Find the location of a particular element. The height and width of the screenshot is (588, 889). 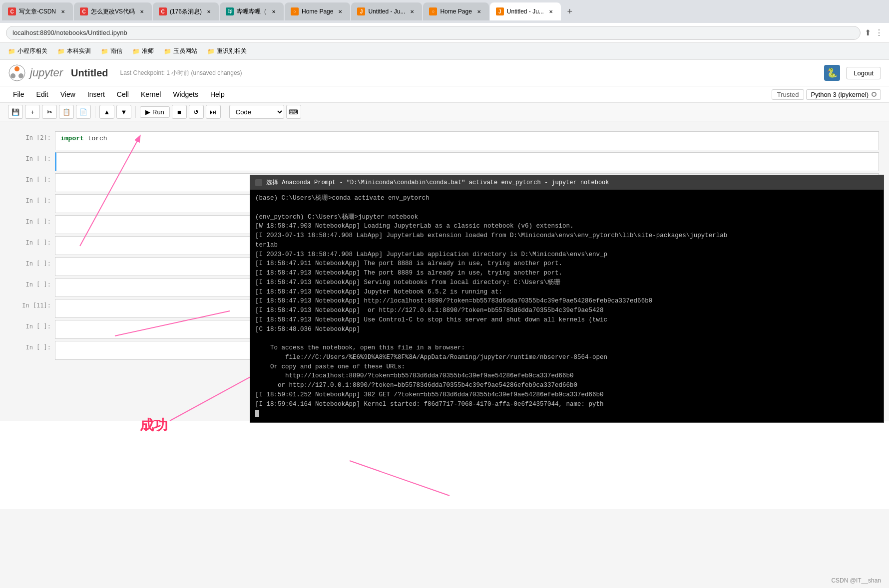

tab-close-3: ✕ is located at coordinates (209, 11).